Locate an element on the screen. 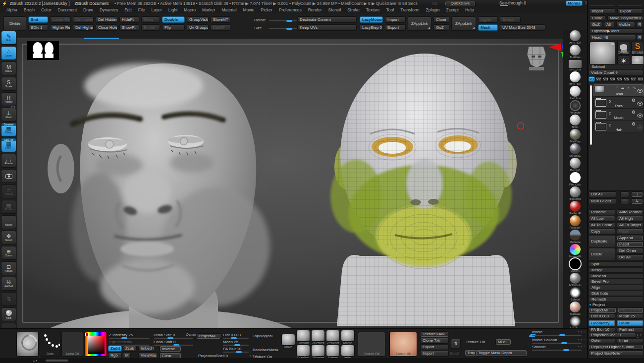 The height and width of the screenshot is (363, 644). lower-res-button: Lower Res is located at coordinates (60, 20).